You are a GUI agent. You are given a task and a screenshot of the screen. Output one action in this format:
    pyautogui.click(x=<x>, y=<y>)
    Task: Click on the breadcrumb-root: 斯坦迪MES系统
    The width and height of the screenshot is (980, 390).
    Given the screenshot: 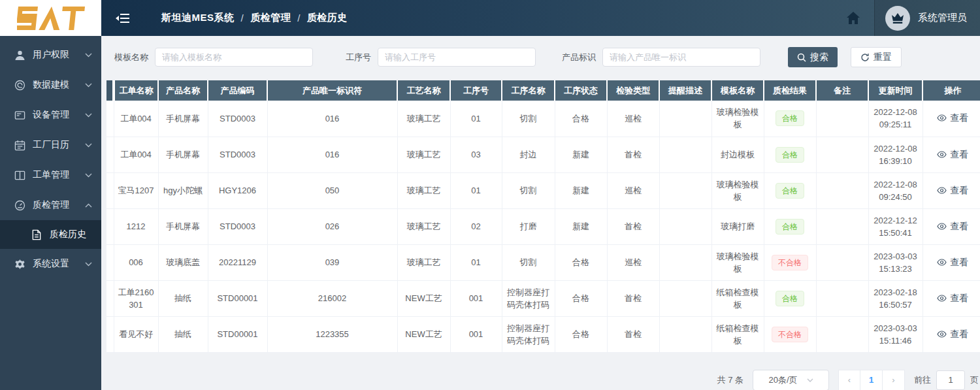 What is the action you would take?
    pyautogui.click(x=198, y=18)
    